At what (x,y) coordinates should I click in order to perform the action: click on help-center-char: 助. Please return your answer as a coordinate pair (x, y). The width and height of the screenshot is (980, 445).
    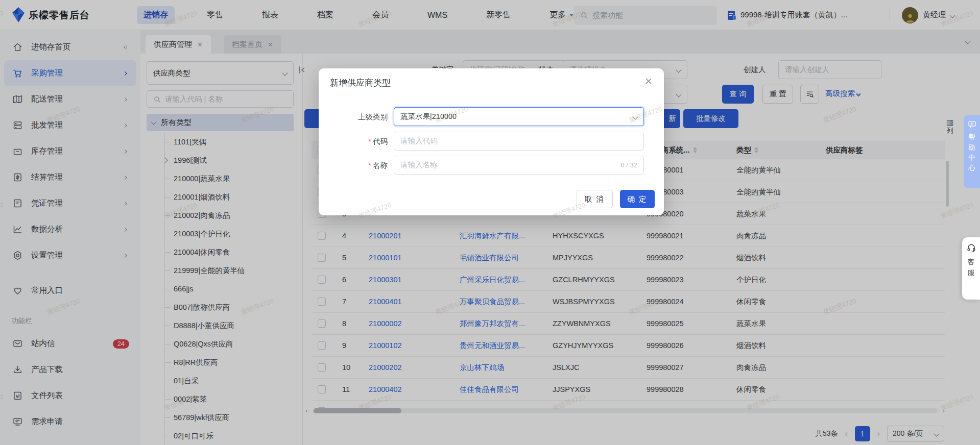
    Looking at the image, I should click on (972, 147).